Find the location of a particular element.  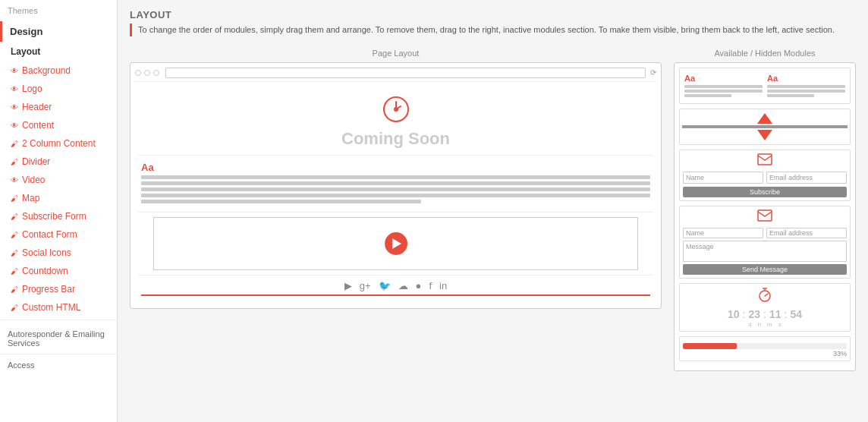

subscribe-name-input: Name is located at coordinates (723, 178).